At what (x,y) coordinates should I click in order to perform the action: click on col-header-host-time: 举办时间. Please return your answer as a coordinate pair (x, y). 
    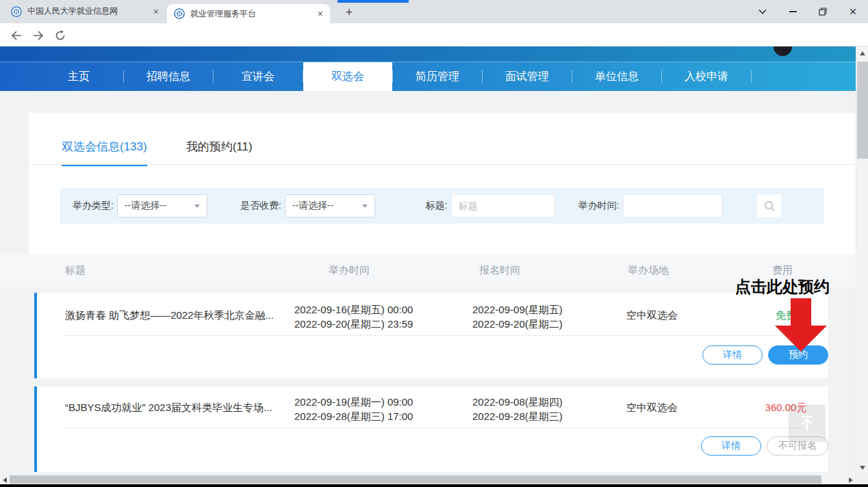
    Looking at the image, I should click on (349, 271).